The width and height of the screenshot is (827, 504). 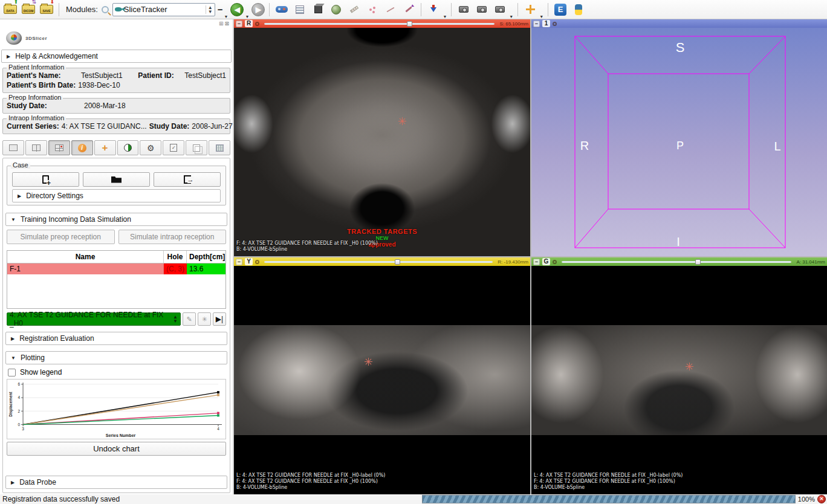 I want to click on scene-view-button, so click(x=482, y=10).